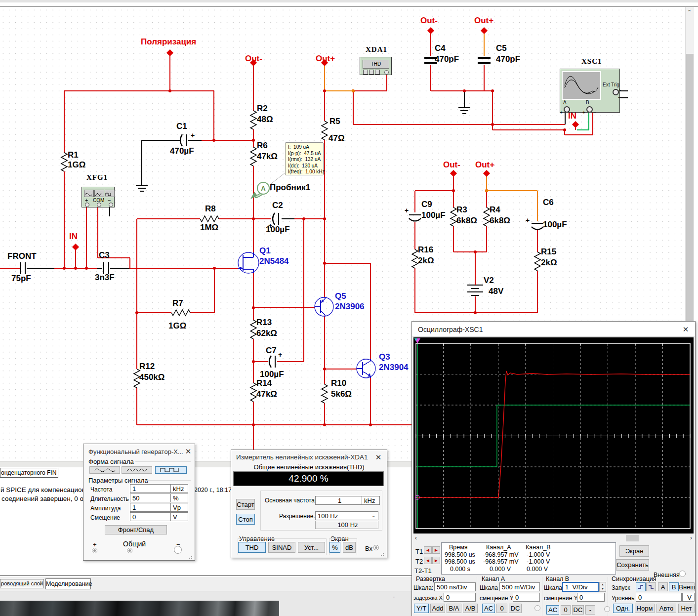  I want to click on results-tab: онденцаторного FIN, so click(29, 473).